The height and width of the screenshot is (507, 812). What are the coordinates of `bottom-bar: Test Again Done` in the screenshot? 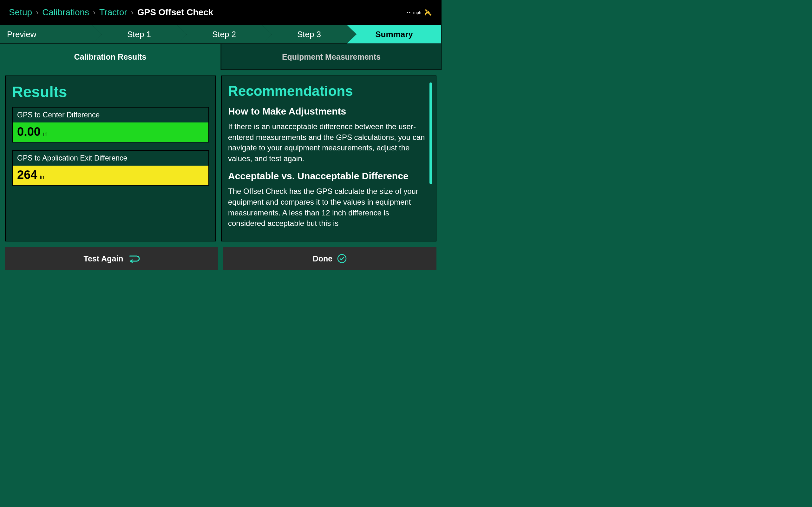 It's located at (221, 259).